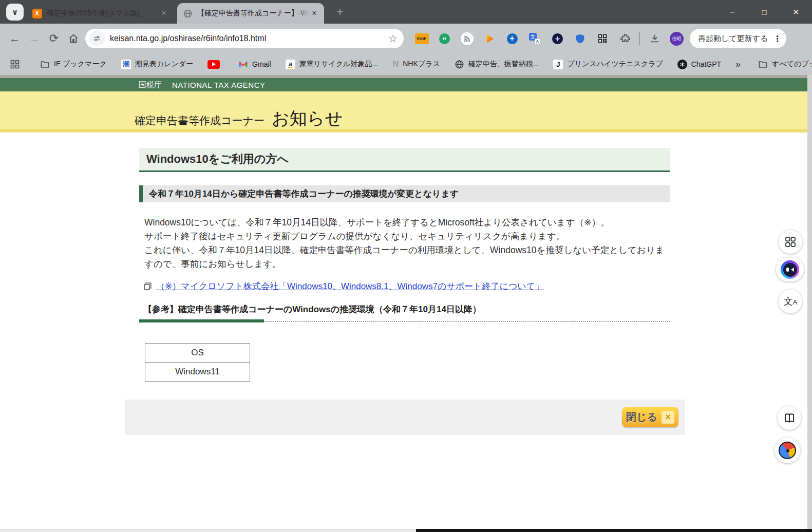 This screenshot has width=812, height=532. What do you see at coordinates (787, 450) in the screenshot?
I see `brain-pinwheel-icon` at bounding box center [787, 450].